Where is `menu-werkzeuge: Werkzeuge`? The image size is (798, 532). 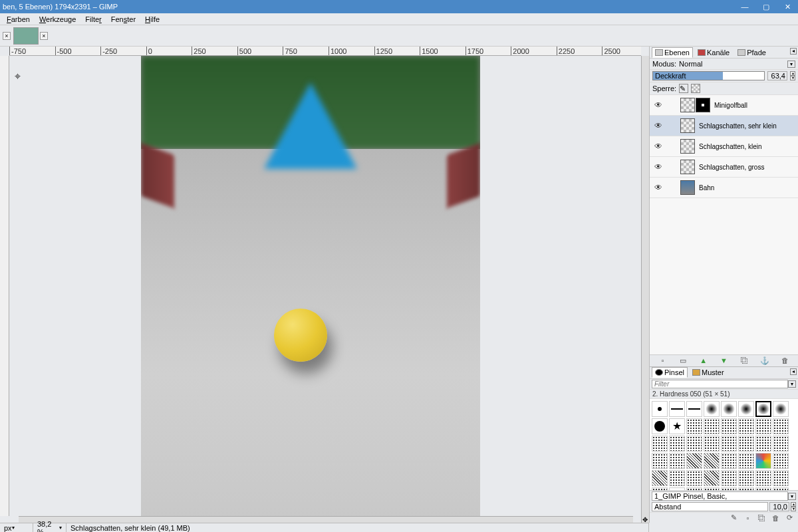 menu-werkzeuge: Werkzeuge is located at coordinates (57, 19).